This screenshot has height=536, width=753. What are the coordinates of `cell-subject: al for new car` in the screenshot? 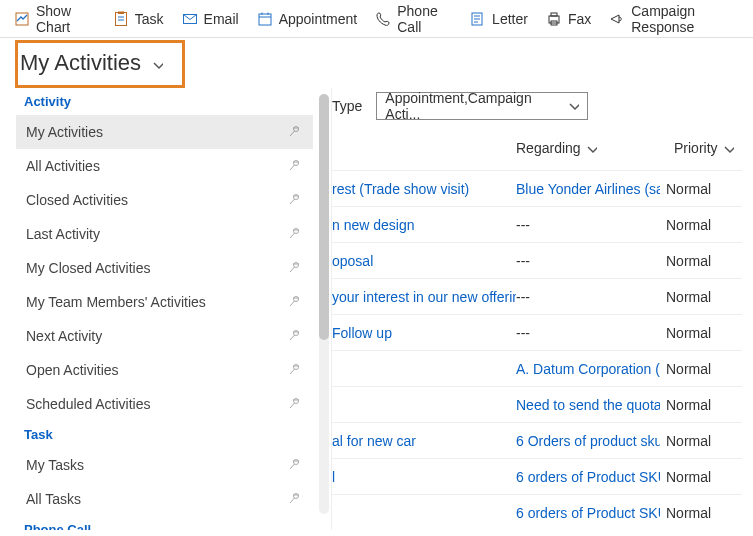 It's located at (424, 441).